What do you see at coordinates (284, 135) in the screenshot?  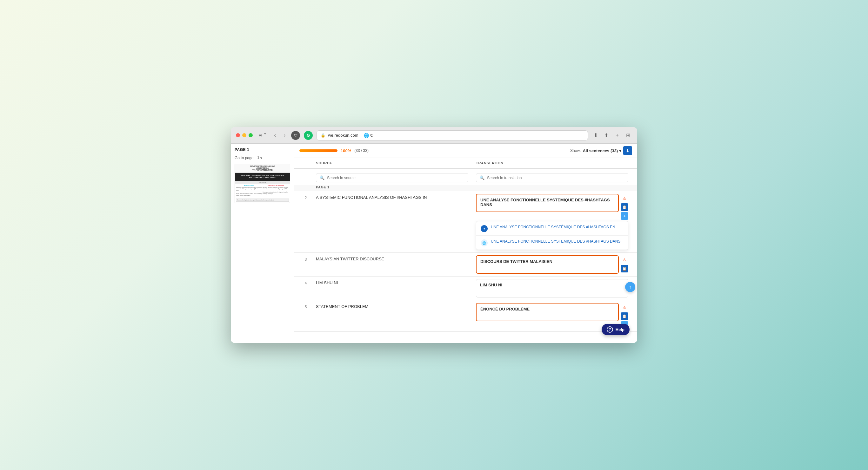 I see `forward-button: ›` at bounding box center [284, 135].